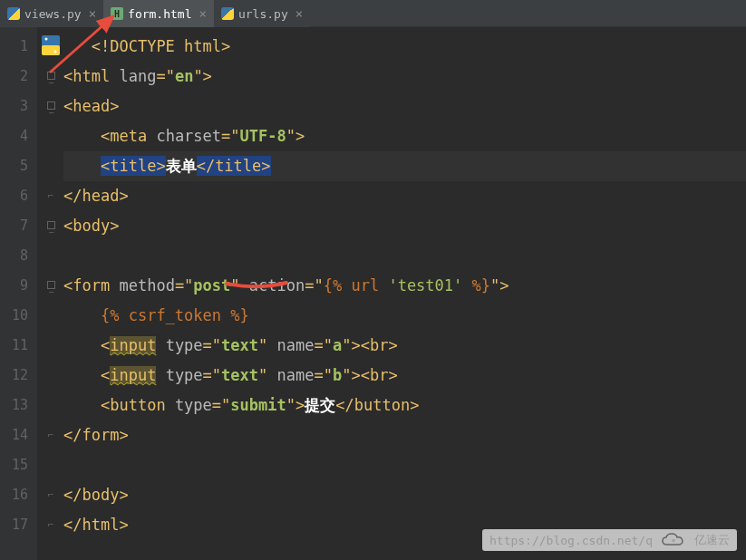  Describe the element at coordinates (18, 227) in the screenshot. I see `line-number: 7` at that location.